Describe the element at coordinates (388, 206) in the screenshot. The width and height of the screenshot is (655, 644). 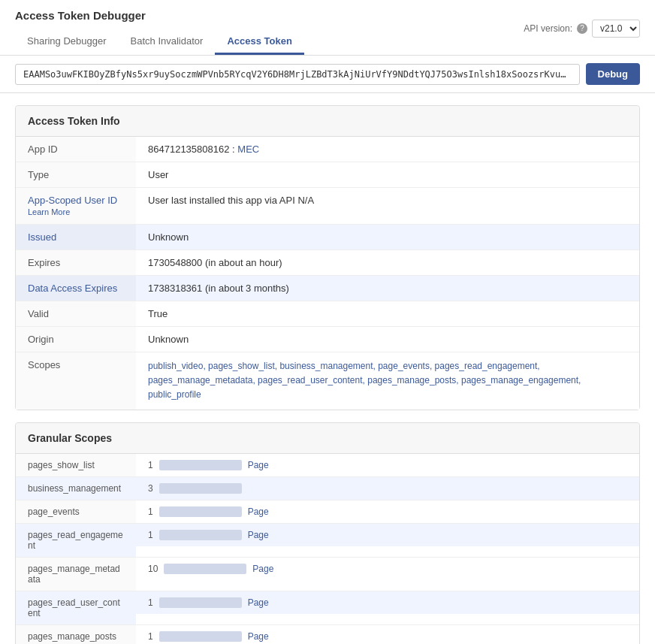
I see `row-value: User last installed this app via API N/A` at that location.